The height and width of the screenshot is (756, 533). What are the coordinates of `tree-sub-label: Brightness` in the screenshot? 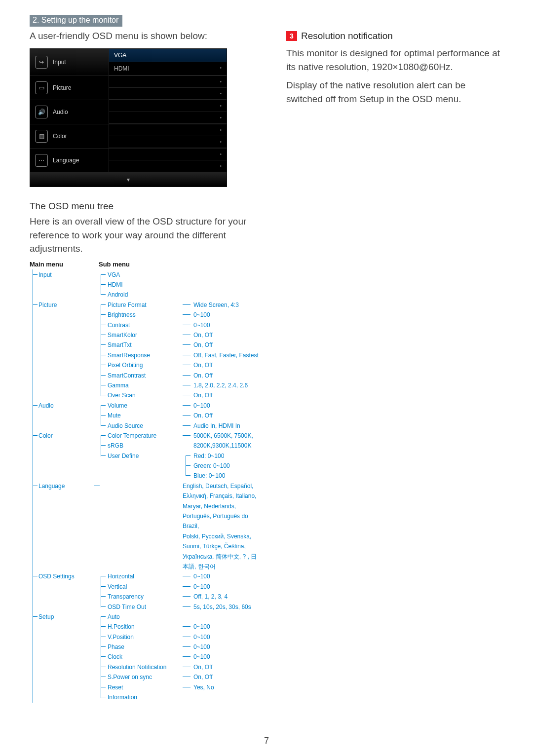 It's located at (121, 315).